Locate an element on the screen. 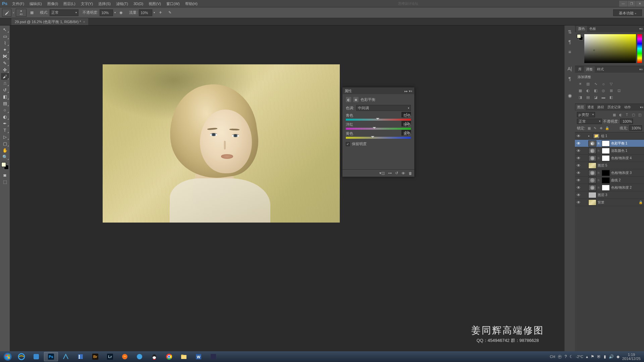 The height and width of the screenshot is (362, 644). lock-all-icon: 🔒 is located at coordinates (607, 128).